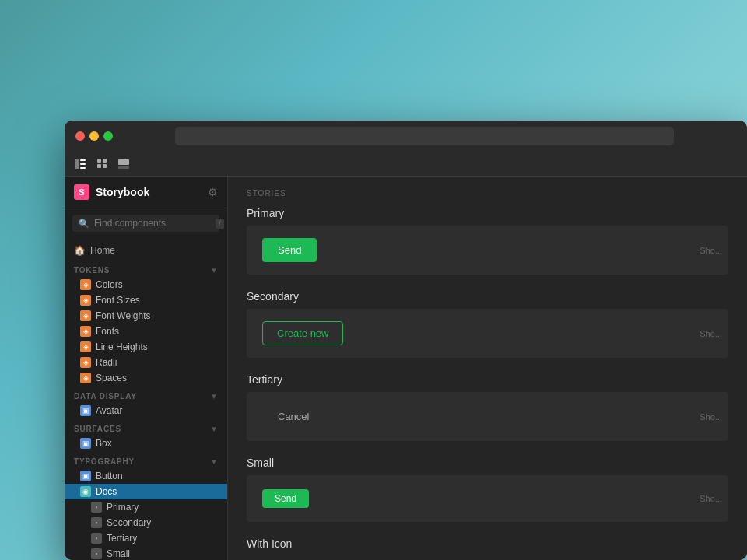 This screenshot has height=560, width=747. What do you see at coordinates (146, 460) in the screenshot?
I see `typography-section: TYPOGRAPHY ▼` at bounding box center [146, 460].